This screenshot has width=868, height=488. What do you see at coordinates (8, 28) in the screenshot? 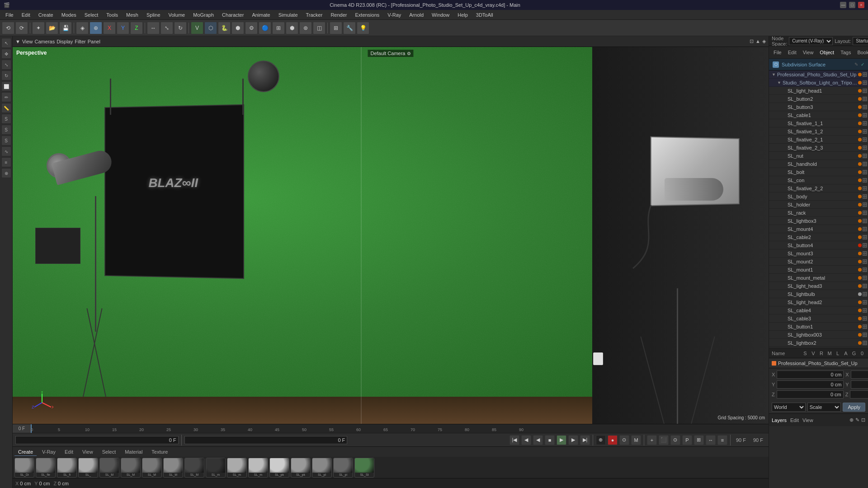
I see `undo-button: ⟲` at bounding box center [8, 28].